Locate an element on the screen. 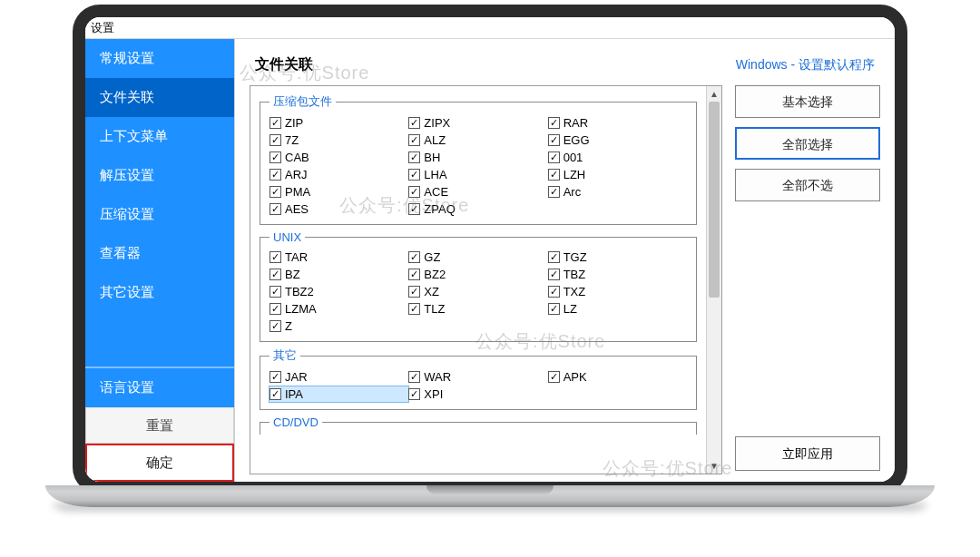 The width and height of the screenshot is (980, 557). basic-select-button: 基本选择 is located at coordinates (808, 102).